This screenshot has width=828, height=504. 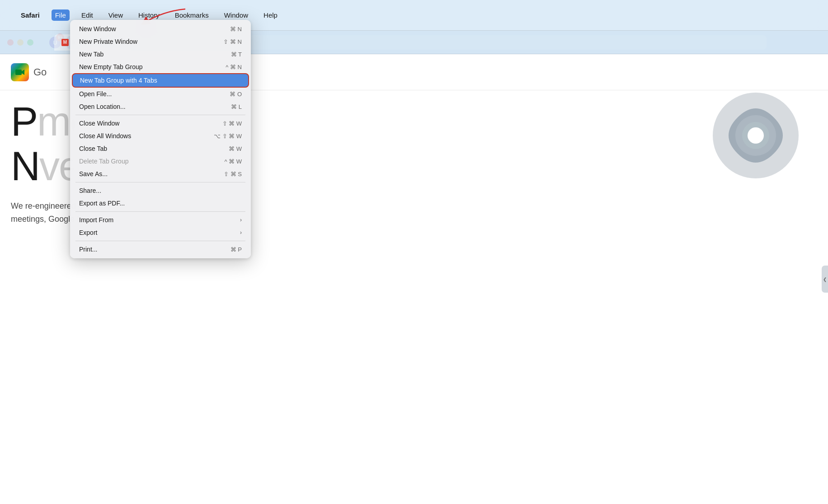 I want to click on menu-item-print: Print...⌘ P, so click(x=160, y=249).